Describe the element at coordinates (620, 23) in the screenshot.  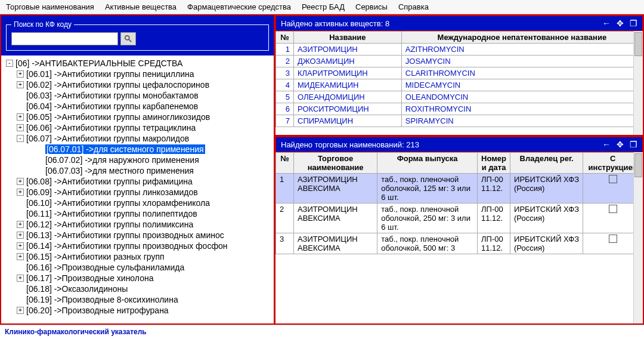
I see `panel-tools: ← ✥ ❐` at that location.